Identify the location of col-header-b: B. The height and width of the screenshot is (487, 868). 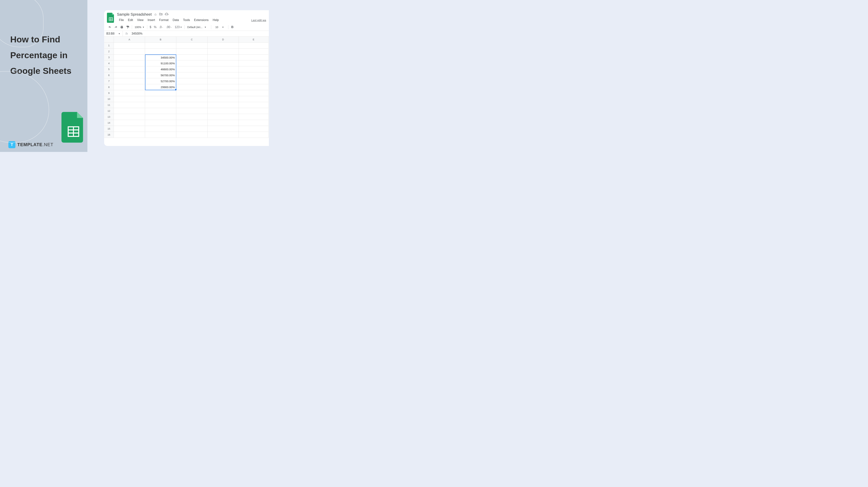
(160, 40).